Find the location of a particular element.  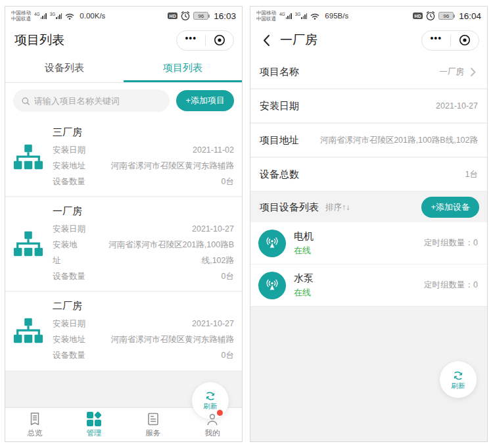

field-value: 1台 is located at coordinates (472, 175).